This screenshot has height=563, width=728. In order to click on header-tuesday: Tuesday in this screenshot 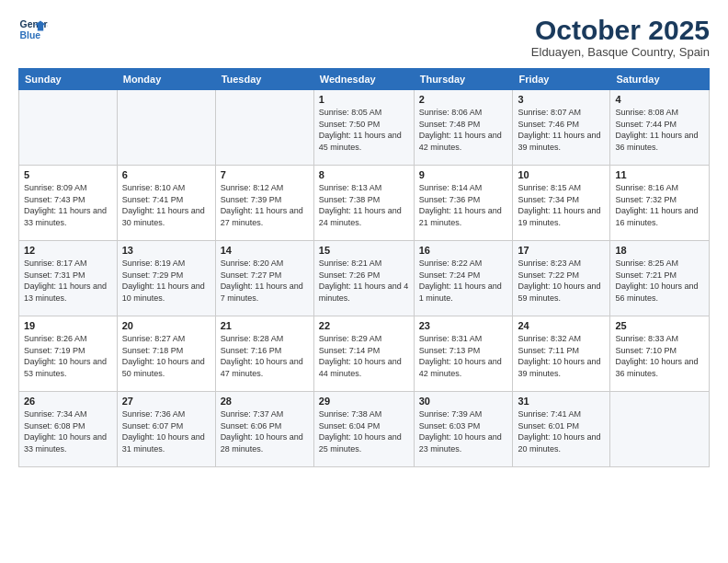, I will do `click(265, 79)`.